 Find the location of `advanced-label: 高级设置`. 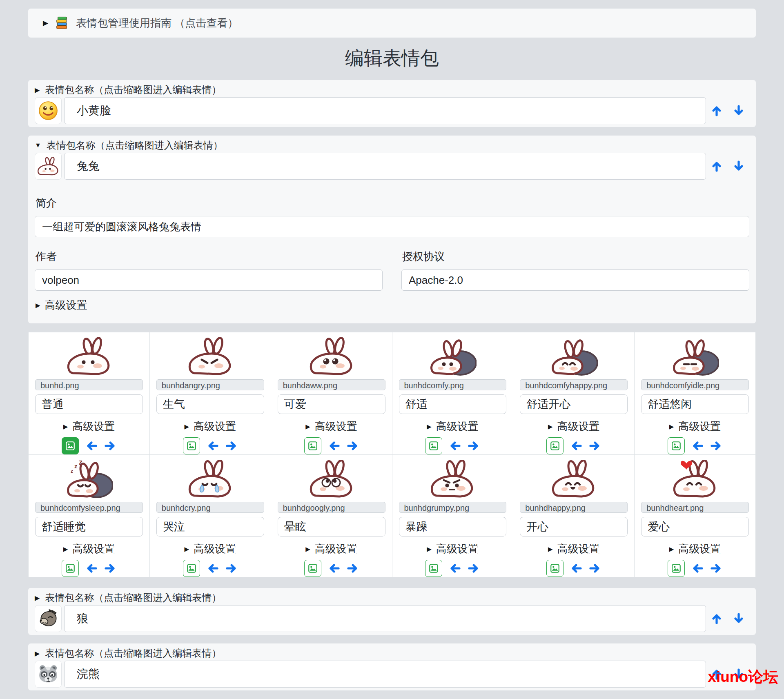

advanced-label: 高级设置 is located at coordinates (215, 426).